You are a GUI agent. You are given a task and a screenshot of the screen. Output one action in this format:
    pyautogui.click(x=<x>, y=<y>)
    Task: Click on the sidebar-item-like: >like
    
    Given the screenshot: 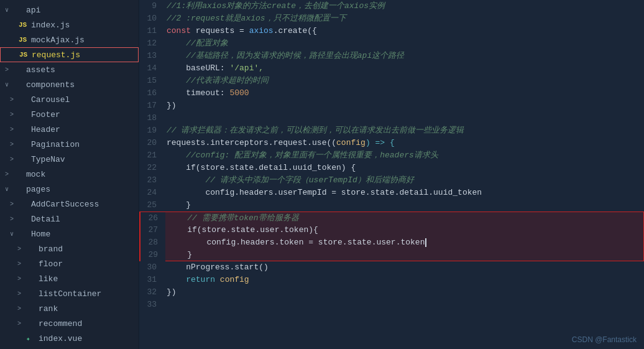 What is the action you would take?
    pyautogui.click(x=70, y=279)
    